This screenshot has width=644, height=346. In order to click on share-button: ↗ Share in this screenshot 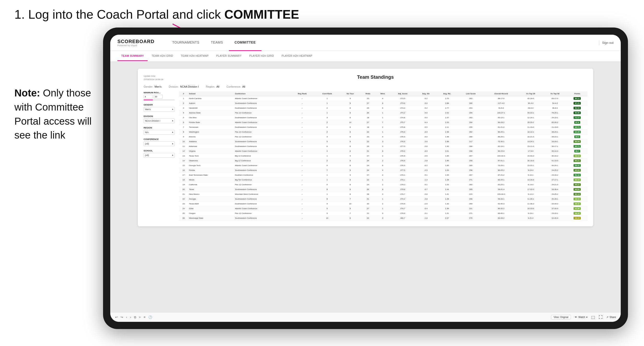, I will do `click(611, 317)`.